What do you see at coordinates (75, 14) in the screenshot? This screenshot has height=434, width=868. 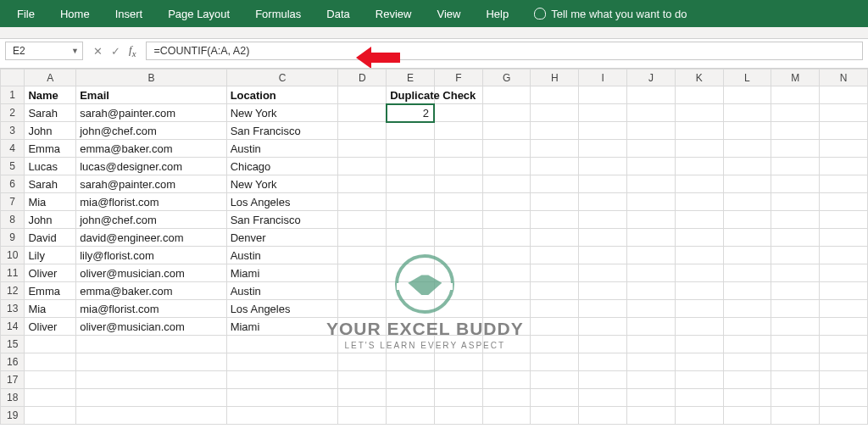 I see `tab-home: Home` at bounding box center [75, 14].